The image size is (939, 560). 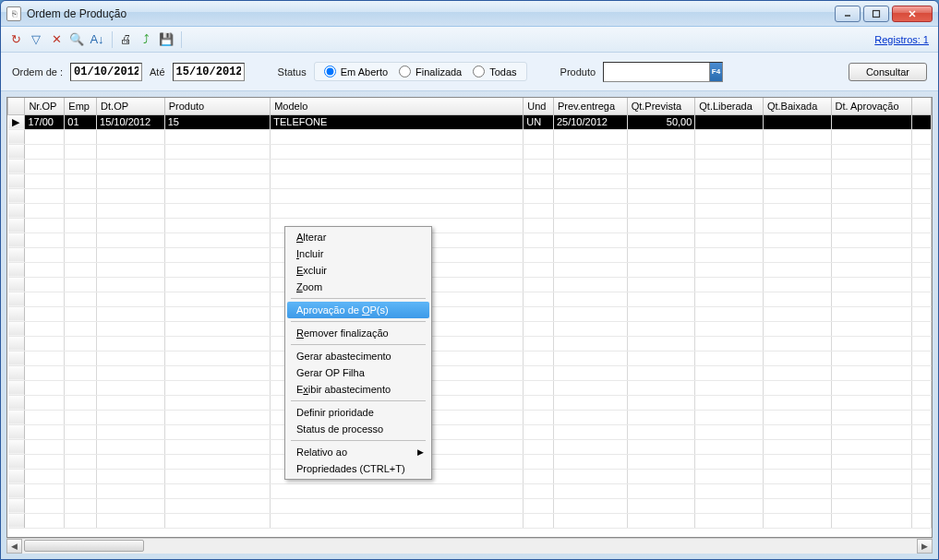 I want to click on col-produto: Produto, so click(x=218, y=106).